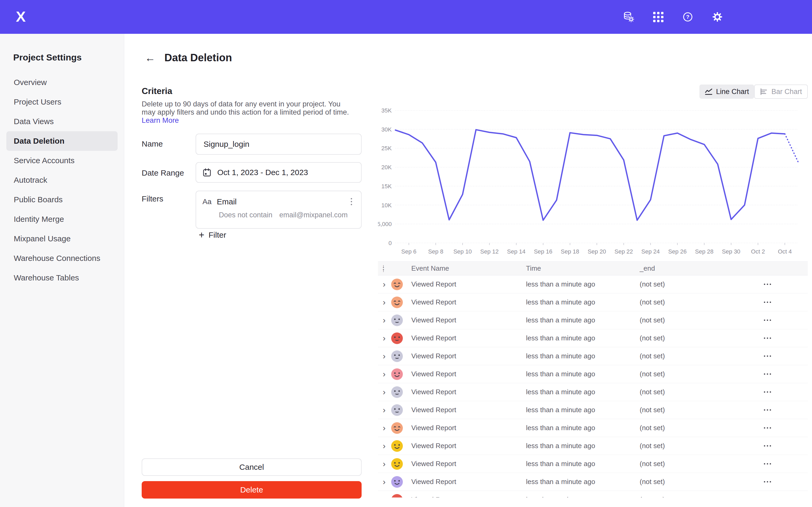 The width and height of the screenshot is (812, 507). I want to click on mixpanel-logo: X, so click(20, 17).